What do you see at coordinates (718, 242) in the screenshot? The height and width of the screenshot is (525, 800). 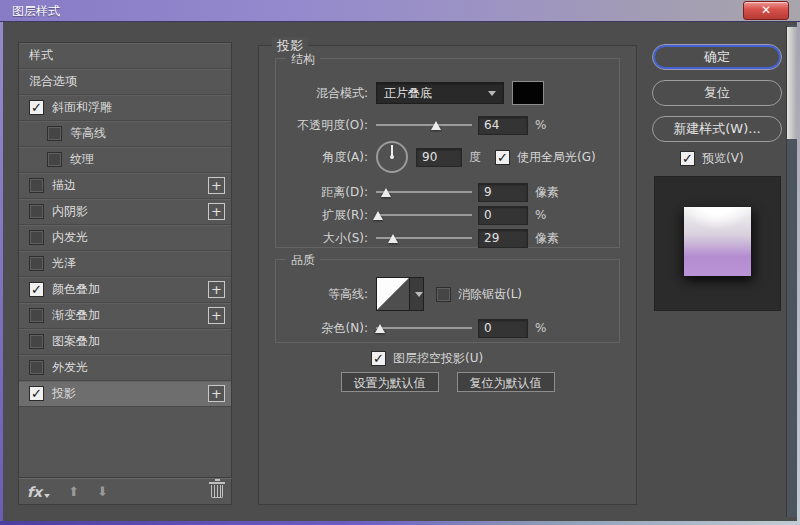 I see `preview-gradient-square` at bounding box center [718, 242].